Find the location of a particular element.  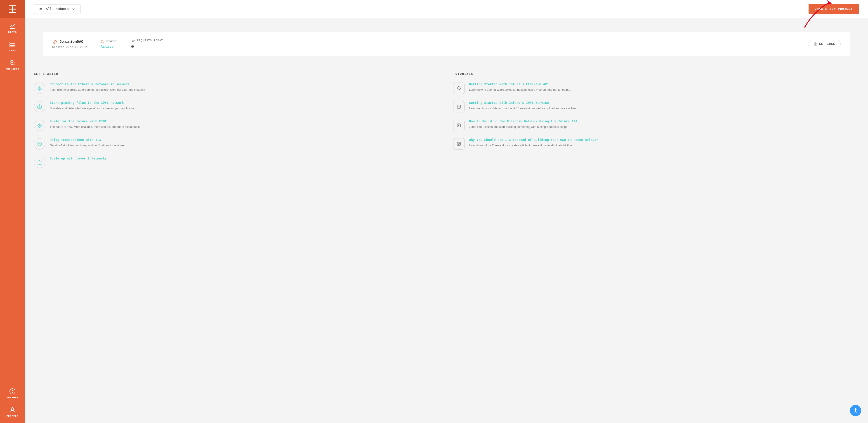

svg-text: 2 is located at coordinates (39, 125).